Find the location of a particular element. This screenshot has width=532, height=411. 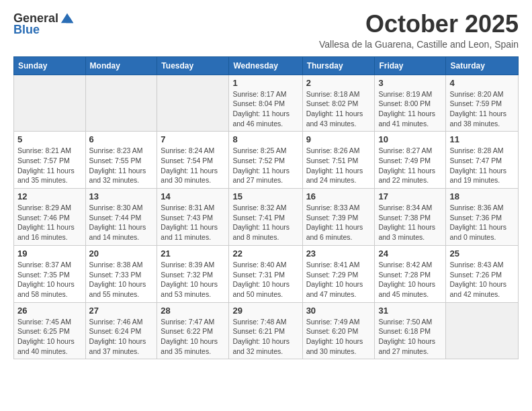

day-cell: 14Sunrise: 8:31 AMSunset: 7:43 PMDayligh… is located at coordinates (193, 218).